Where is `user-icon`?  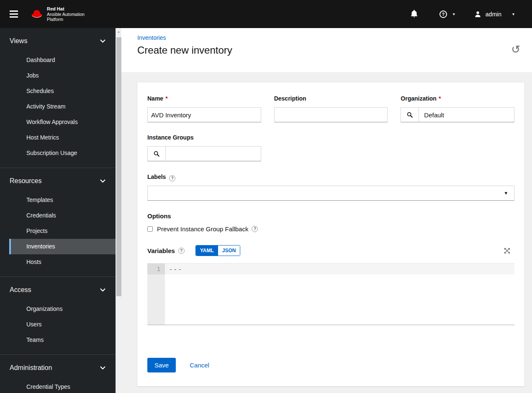
user-icon is located at coordinates (478, 14).